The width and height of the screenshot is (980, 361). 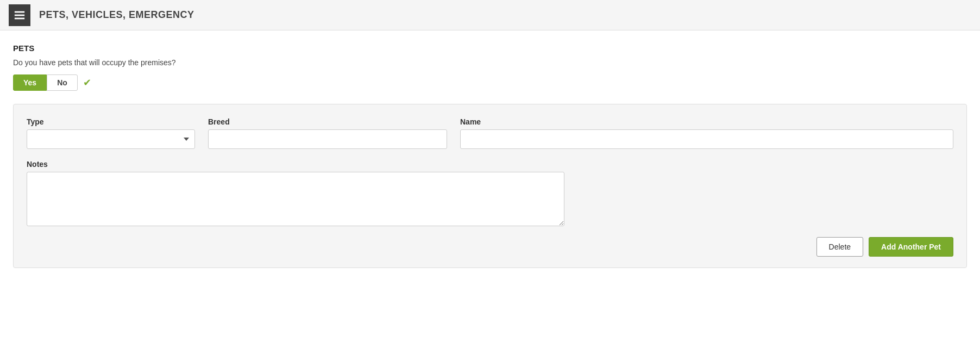 What do you see at coordinates (296, 193) in the screenshot?
I see `notes-field-group: Notes` at bounding box center [296, 193].